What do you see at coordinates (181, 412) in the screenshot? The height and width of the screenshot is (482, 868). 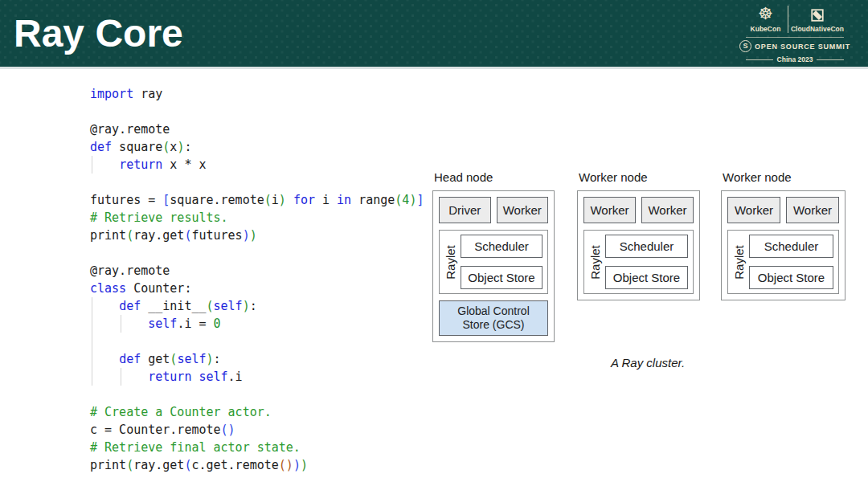 I see `code-token: # Create a Counter actor.` at bounding box center [181, 412].